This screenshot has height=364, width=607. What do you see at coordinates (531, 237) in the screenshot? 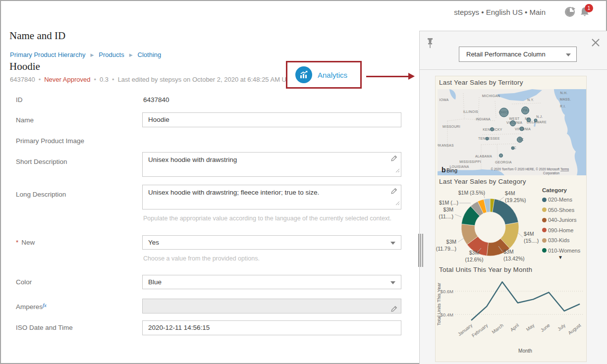
I see `svg-text: $4M(15....)` at bounding box center [531, 237].